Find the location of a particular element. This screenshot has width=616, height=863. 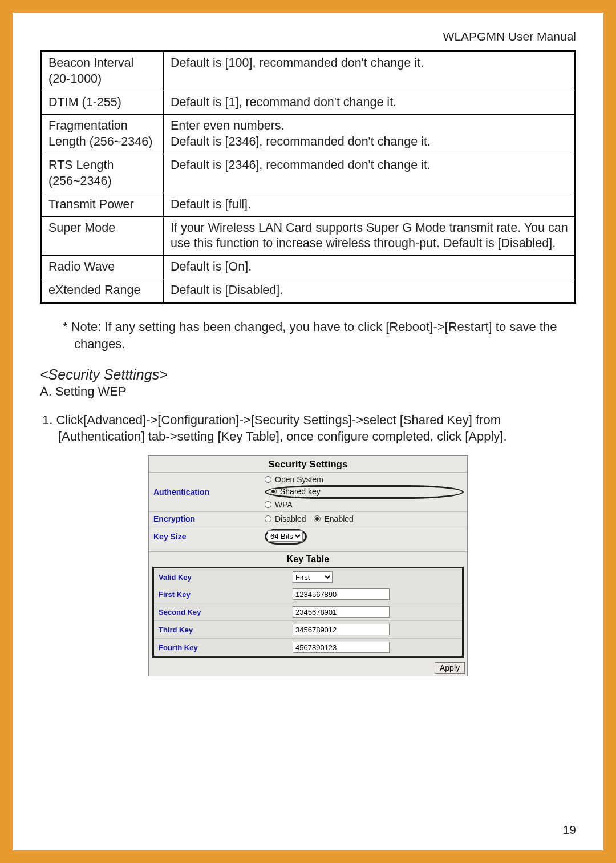

param-description: Default is [1], recommand don't change i… is located at coordinates (370, 103).